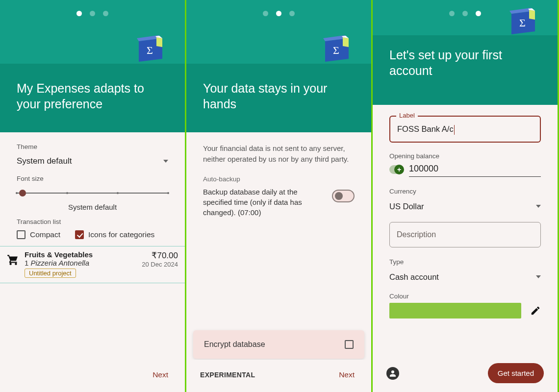 This screenshot has height=392, width=559. I want to click on profile-icon, so click(393, 373).